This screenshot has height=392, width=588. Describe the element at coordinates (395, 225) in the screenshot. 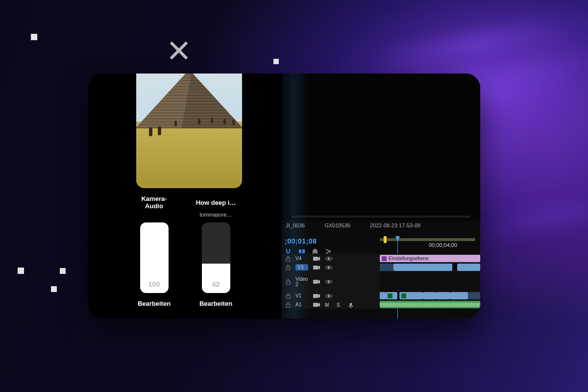

I see `sequence-tab: 2022-08-23 17-53-09` at that location.